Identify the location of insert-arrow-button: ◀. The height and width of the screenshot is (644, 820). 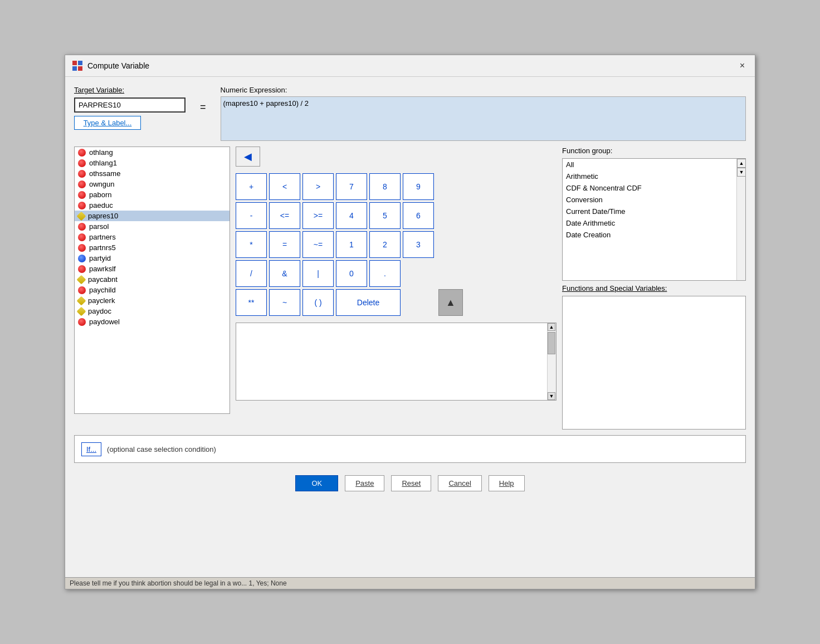
(248, 157).